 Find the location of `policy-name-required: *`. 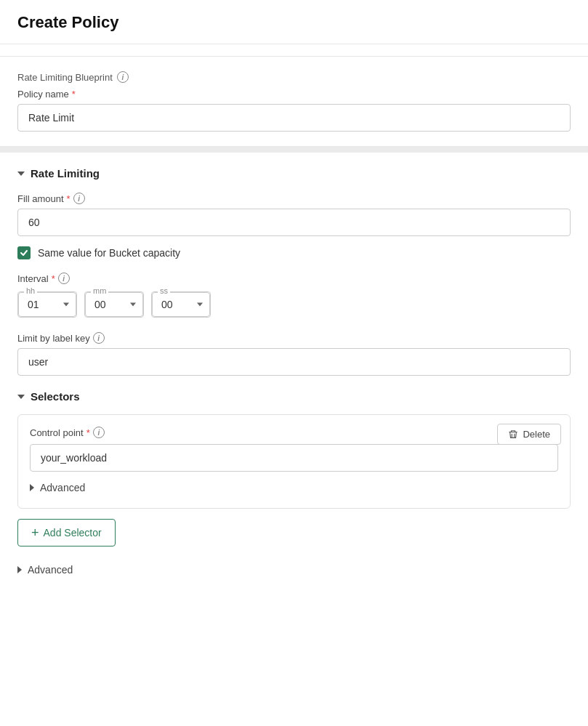

policy-name-required: * is located at coordinates (74, 94).